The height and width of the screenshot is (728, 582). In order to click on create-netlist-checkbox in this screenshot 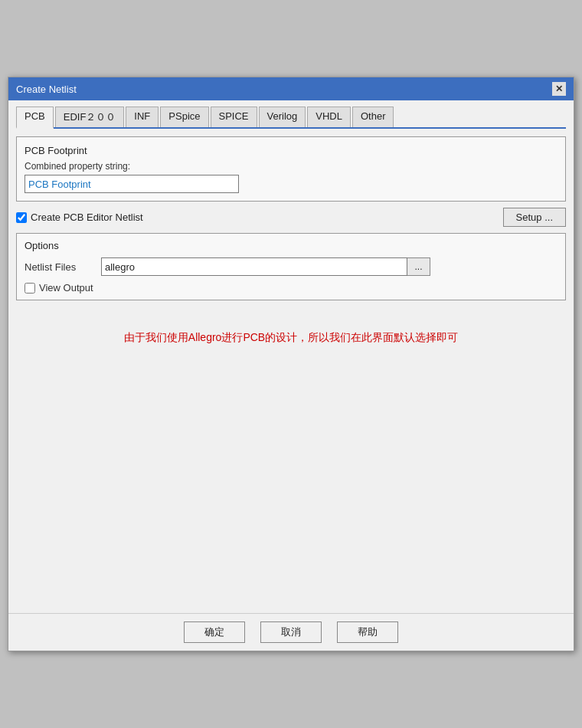, I will do `click(21, 218)`.